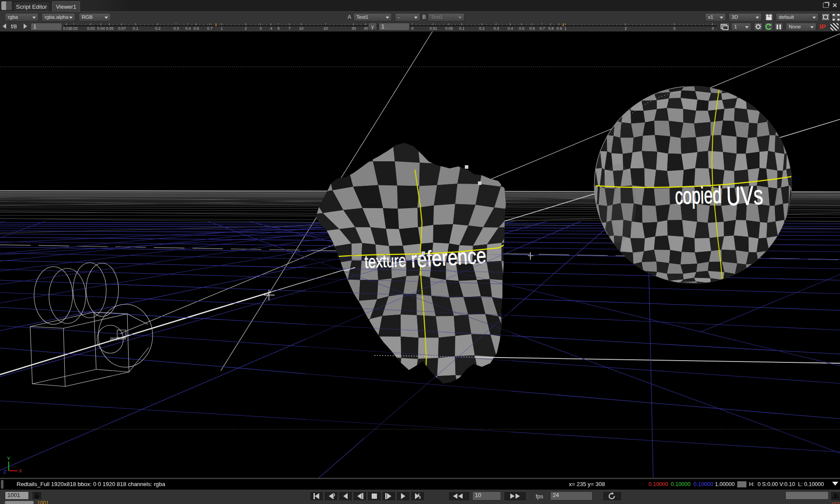 Image resolution: width=840 pixels, height=504 pixels. What do you see at coordinates (745, 195) in the screenshot?
I see `svg-text: UVs` at bounding box center [745, 195].